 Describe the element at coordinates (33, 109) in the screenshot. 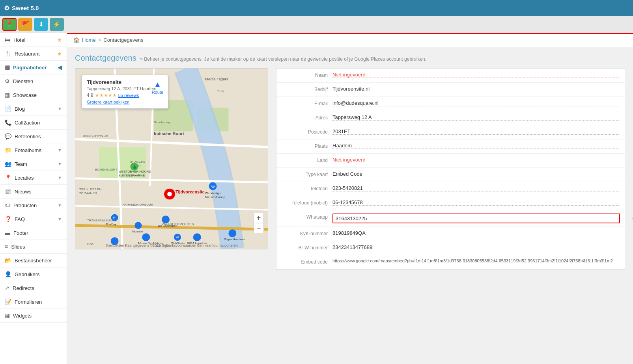

I see `sidebar-item-blog: 📄 Blog ▼` at that location.